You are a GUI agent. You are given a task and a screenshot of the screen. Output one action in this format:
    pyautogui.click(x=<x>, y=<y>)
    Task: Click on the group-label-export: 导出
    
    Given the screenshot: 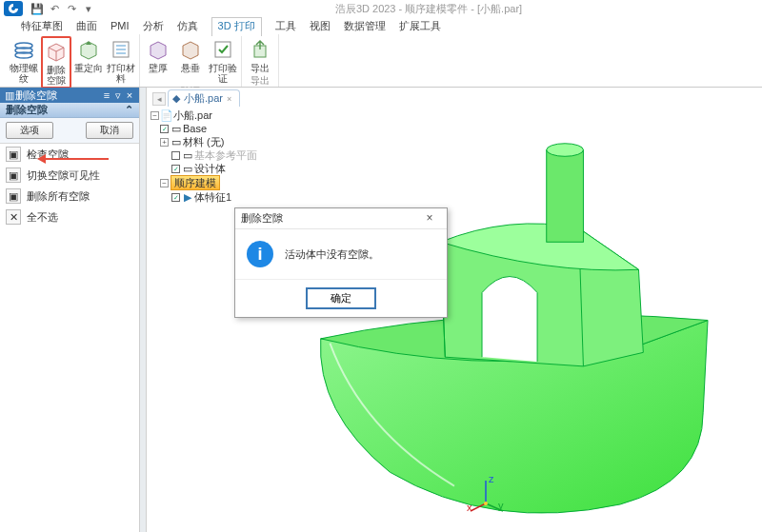 What is the action you would take?
    pyautogui.click(x=260, y=82)
    